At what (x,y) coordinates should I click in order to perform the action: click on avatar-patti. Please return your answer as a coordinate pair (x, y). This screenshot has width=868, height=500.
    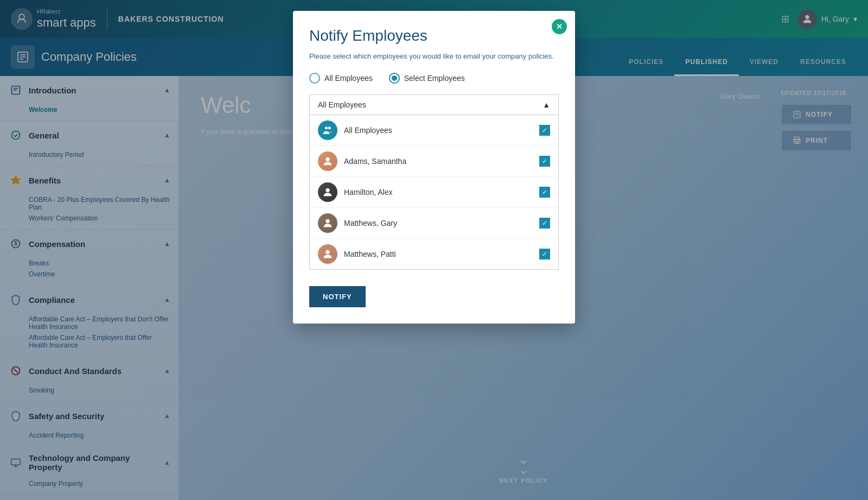
    Looking at the image, I should click on (328, 254).